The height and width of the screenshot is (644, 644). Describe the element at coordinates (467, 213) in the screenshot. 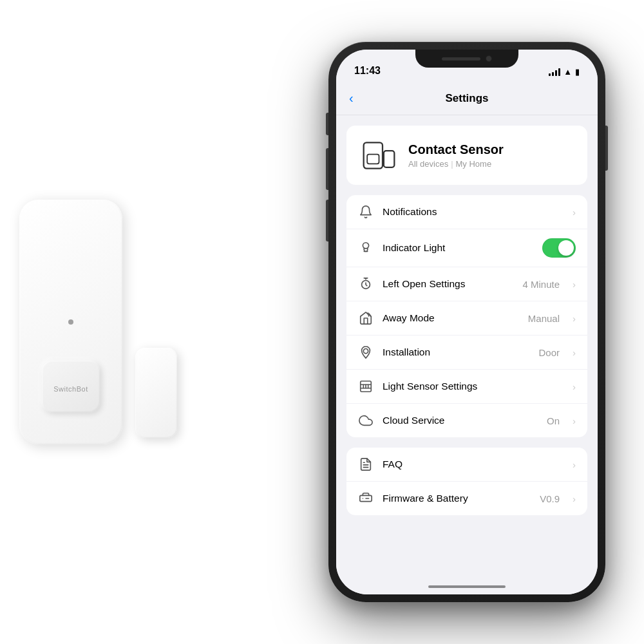

I see `settings-row-notifications: Notifications ›` at that location.